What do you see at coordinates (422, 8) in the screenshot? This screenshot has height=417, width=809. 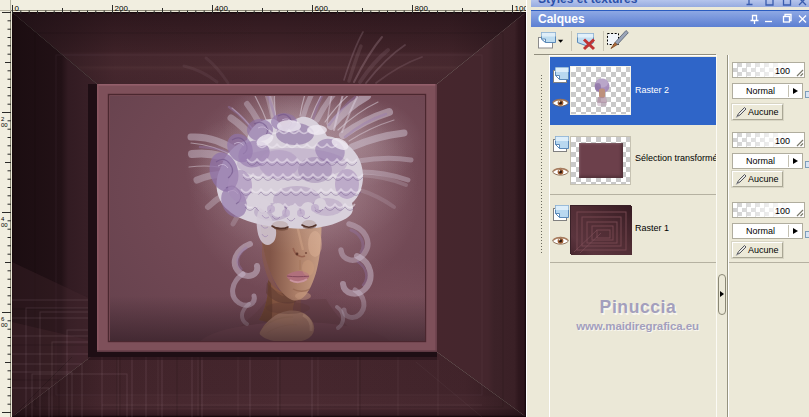 I see `svg-text: 800` at bounding box center [422, 8].